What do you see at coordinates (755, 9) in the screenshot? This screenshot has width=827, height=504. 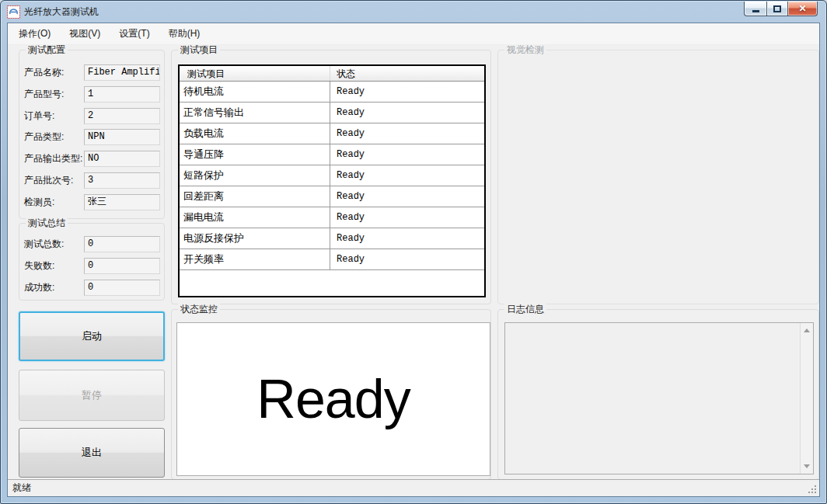 I see `minimize-button` at bounding box center [755, 9].